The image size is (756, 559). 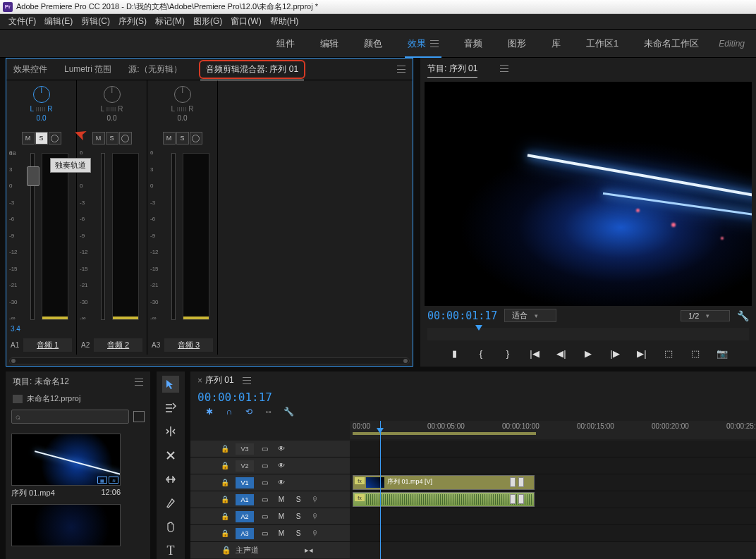 I want to click on settings-icon: 🔧, so click(x=743, y=316).